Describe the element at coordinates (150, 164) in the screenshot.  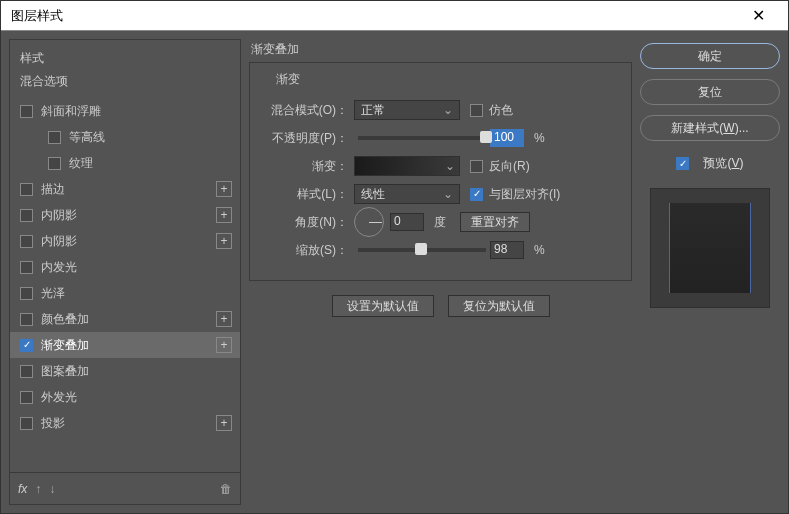
I see `style-item-label: 纹理` at that location.